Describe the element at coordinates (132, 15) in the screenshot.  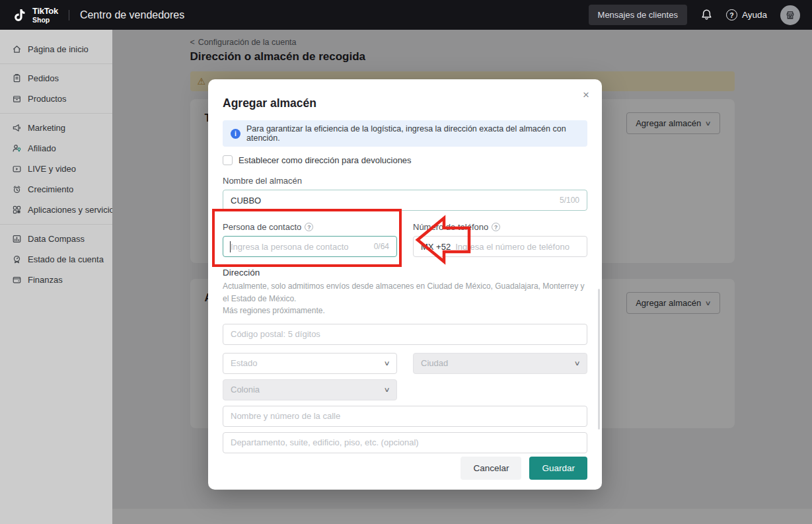
I see `product-title: Centro de vendedores` at that location.